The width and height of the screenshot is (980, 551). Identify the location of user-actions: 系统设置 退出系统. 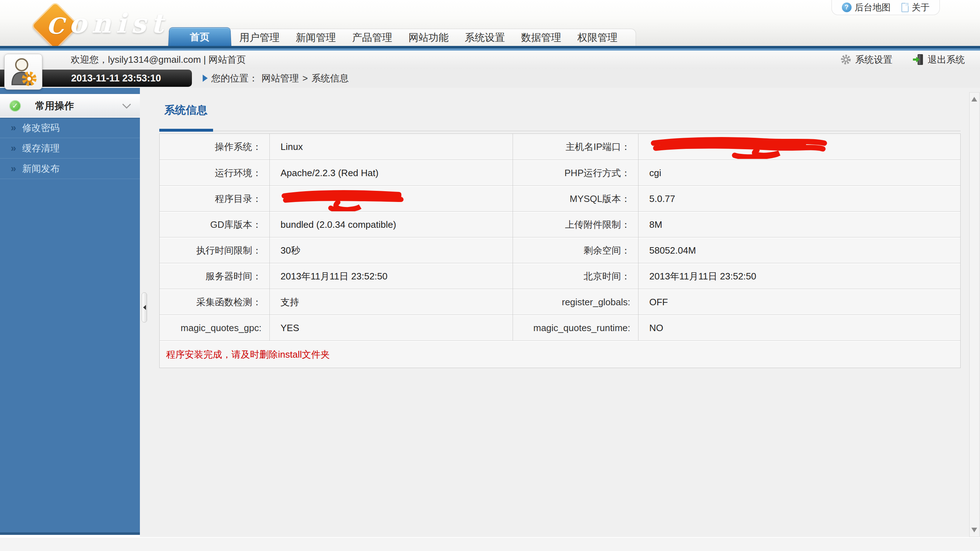
(902, 59).